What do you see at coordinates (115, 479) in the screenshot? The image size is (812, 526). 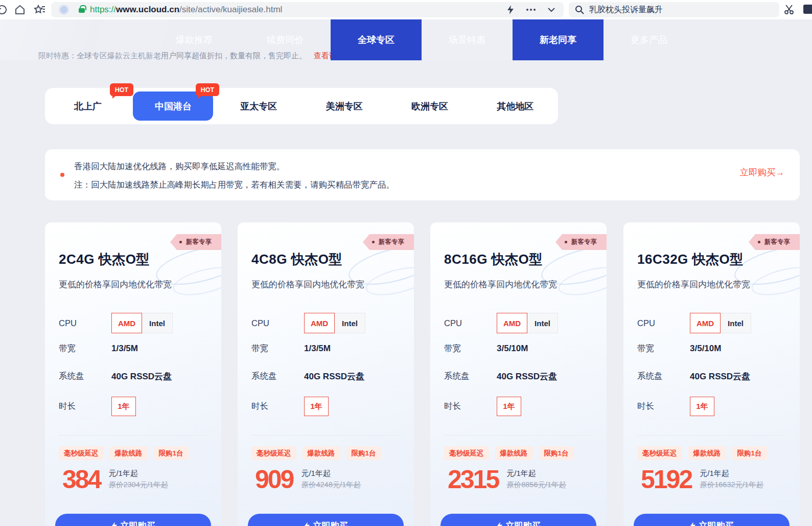 I see `pricing: 384 元/1年起原价2304元/1年起` at bounding box center [115, 479].